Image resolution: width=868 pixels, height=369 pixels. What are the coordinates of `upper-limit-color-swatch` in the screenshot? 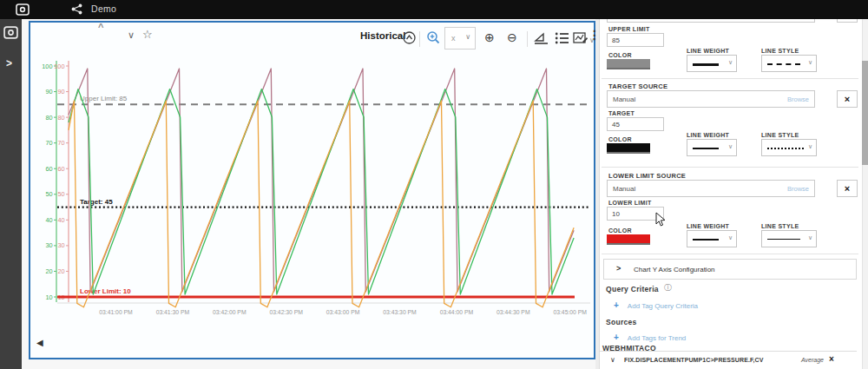 It's located at (628, 64).